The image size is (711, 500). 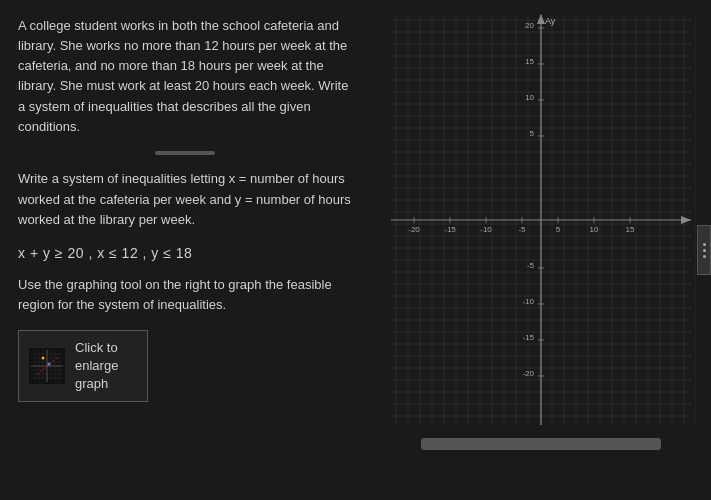 What do you see at coordinates (185, 200) in the screenshot?
I see `system-intro-text: Write a system of inequalities letting x…` at bounding box center [185, 200].